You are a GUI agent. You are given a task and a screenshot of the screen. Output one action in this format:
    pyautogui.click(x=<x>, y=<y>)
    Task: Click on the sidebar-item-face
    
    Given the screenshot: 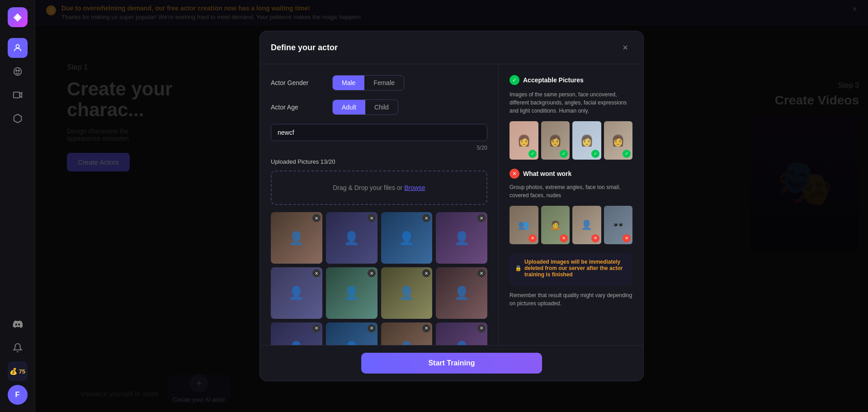 What is the action you would take?
    pyautogui.click(x=18, y=71)
    